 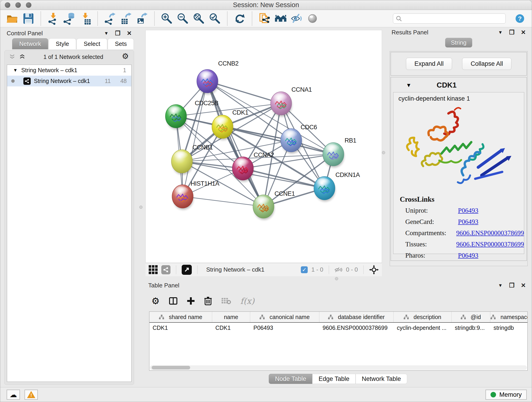 I want to click on edge-CCNB2-HIST1H1A, so click(x=195, y=139).